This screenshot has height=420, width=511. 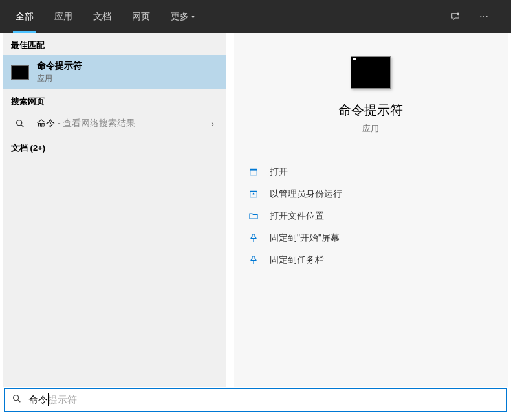 What do you see at coordinates (305, 238) in the screenshot?
I see `action-label: 固定到"开始"屏幕` at bounding box center [305, 238].